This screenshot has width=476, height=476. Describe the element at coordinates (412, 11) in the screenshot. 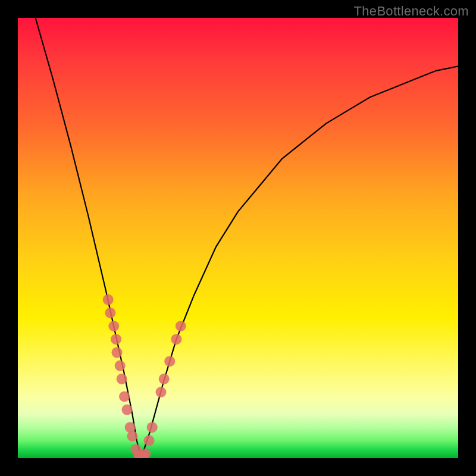

I see `watermark-text: TheBottleneck.com` at that location.